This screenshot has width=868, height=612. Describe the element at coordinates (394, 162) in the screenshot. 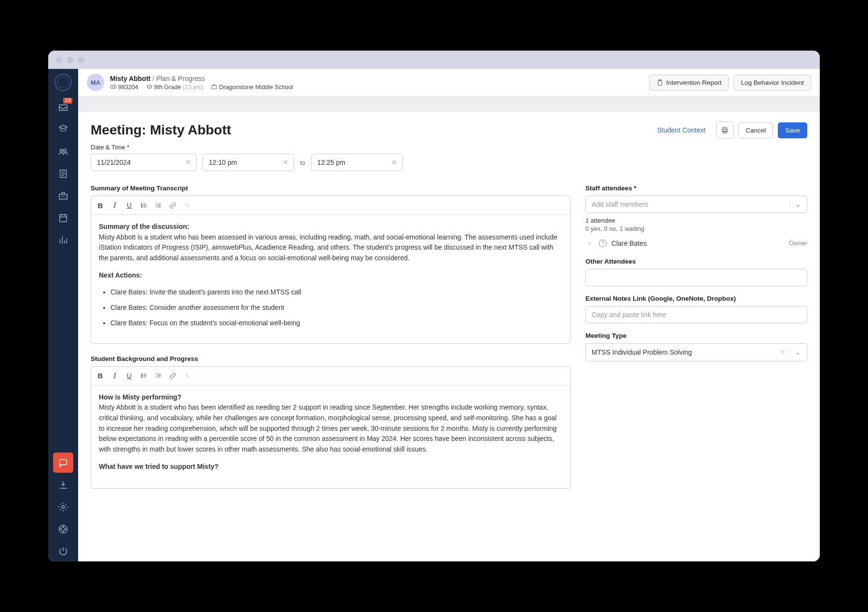

I see `clear-end-icon: ×` at that location.